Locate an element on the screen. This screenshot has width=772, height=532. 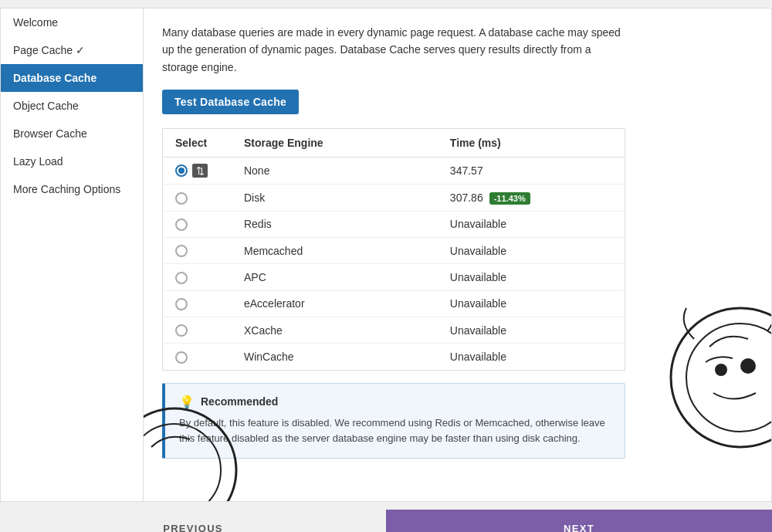
recommended-box: 💡 Recommended By default, this feature i… is located at coordinates (394, 422).